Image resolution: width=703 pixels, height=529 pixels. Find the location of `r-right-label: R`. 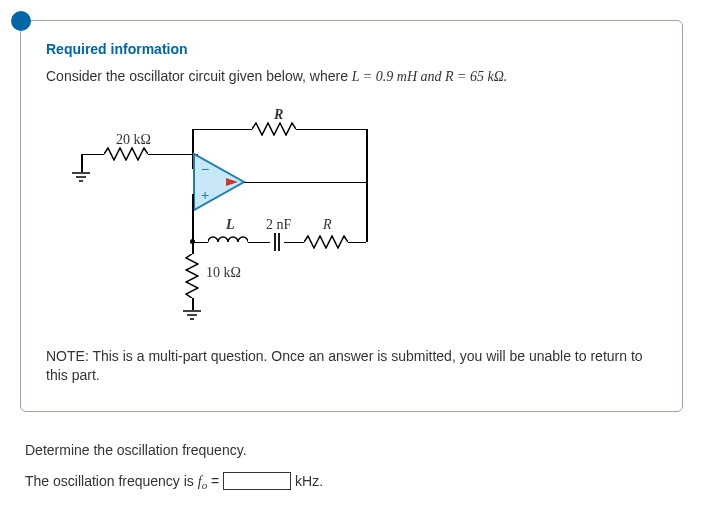

r-right-label: R is located at coordinates (328, 225).